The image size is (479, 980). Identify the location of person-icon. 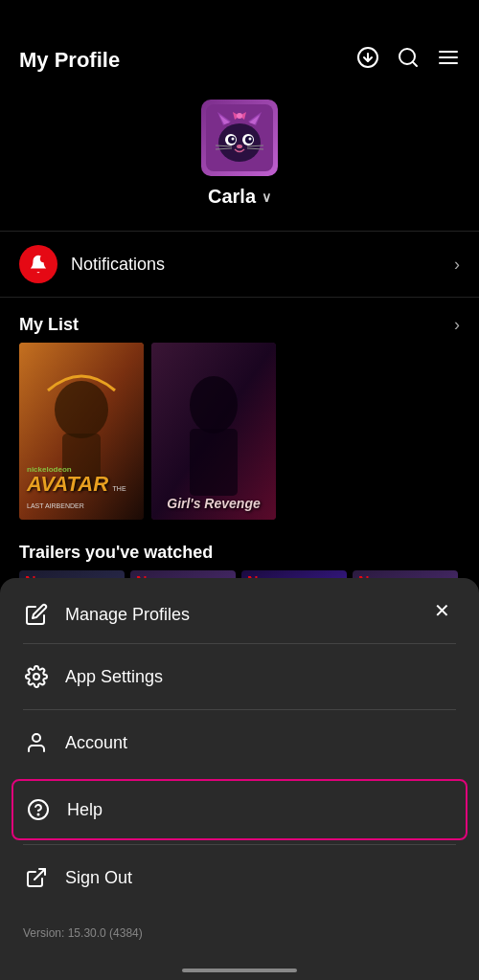
(36, 743).